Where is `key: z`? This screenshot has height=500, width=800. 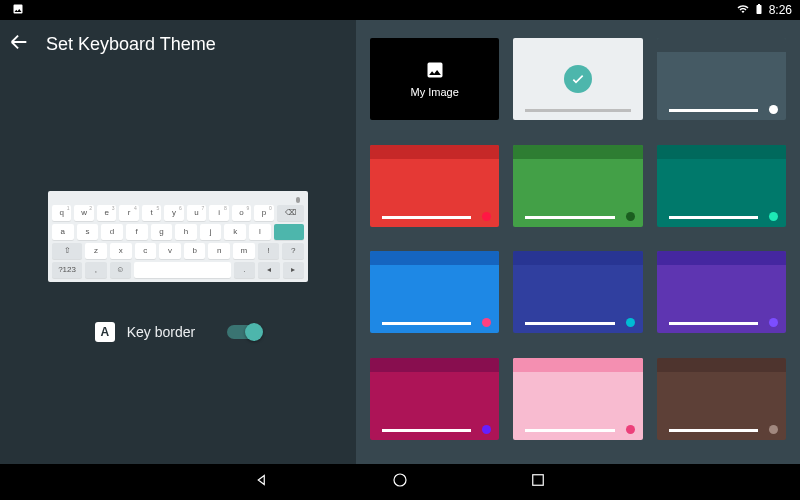
key: z is located at coordinates (96, 251).